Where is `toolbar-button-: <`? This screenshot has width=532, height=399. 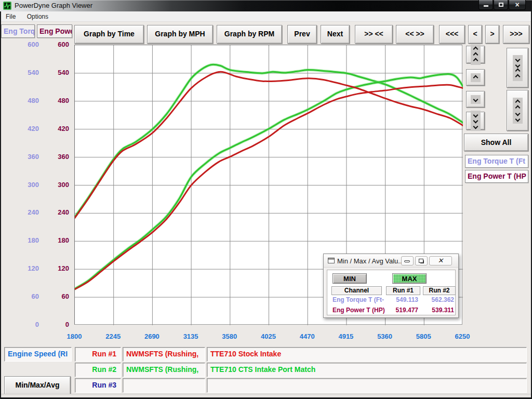
toolbar-button-: < is located at coordinates (475, 34).